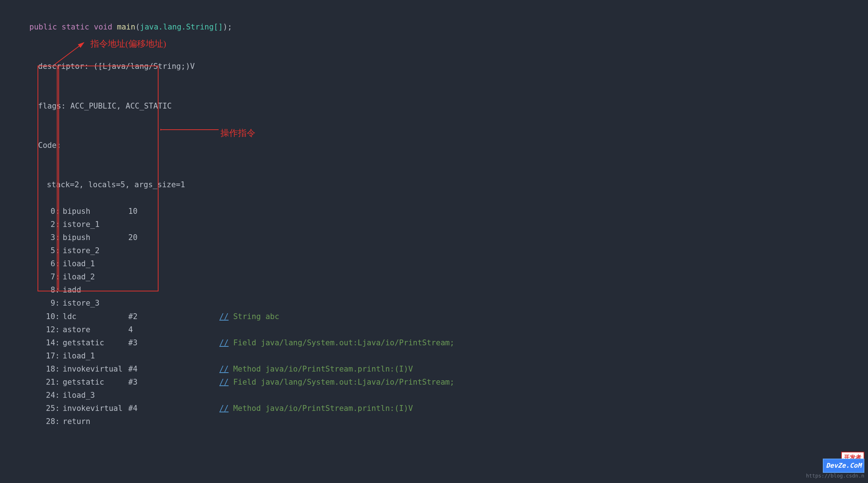  What do you see at coordinates (434, 395) in the screenshot?
I see `instruction-row: 24:iload_3` at bounding box center [434, 395].